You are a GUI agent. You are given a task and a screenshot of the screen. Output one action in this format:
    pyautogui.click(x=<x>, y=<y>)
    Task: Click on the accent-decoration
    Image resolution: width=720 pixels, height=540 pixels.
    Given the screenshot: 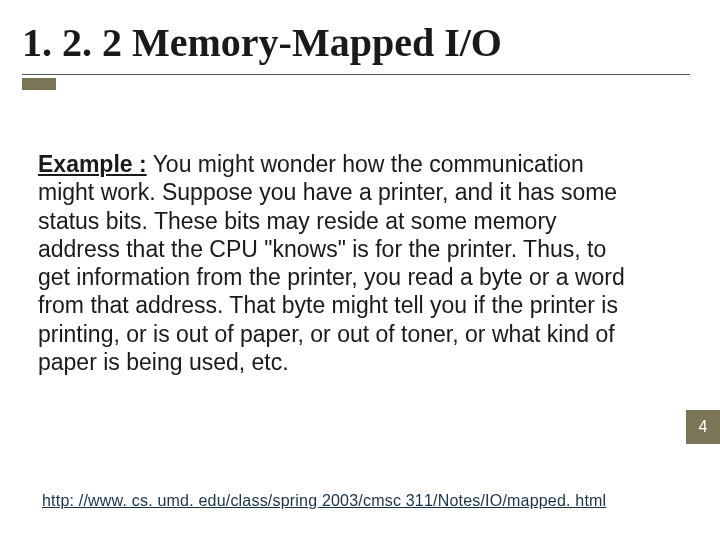 What is the action you would take?
    pyautogui.click(x=39, y=84)
    